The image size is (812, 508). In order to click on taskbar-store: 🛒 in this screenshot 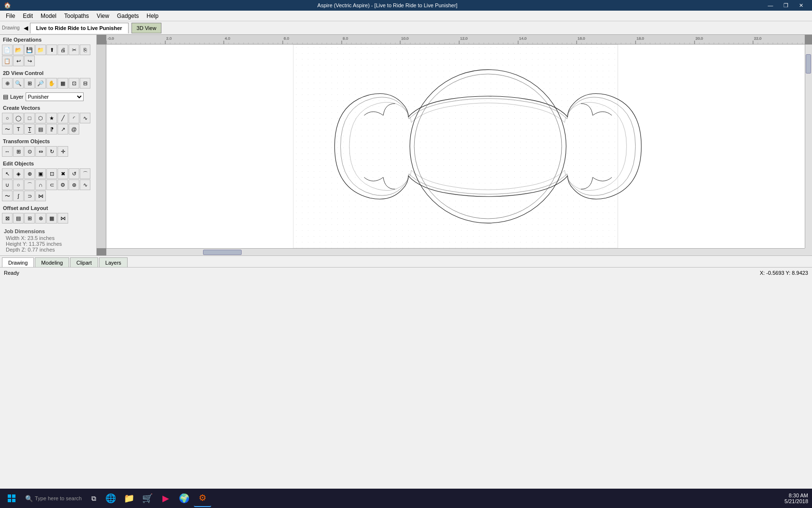, I will do `click(147, 498)`.